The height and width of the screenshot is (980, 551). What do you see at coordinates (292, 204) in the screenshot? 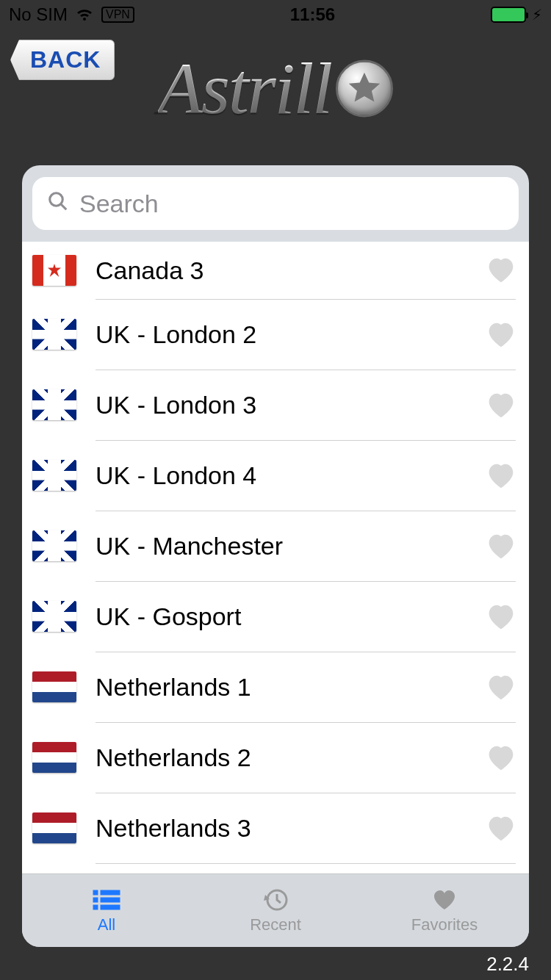
I see `search-input` at bounding box center [292, 204].